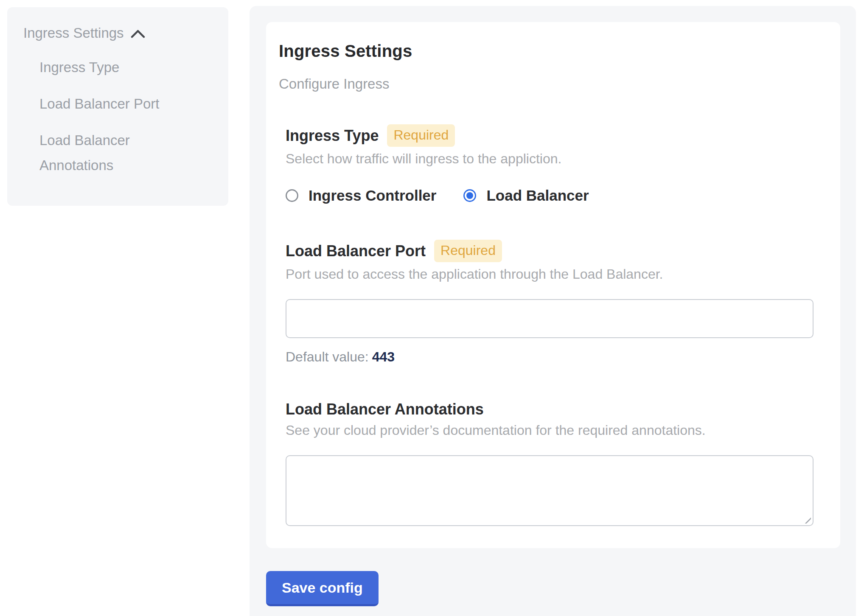 The image size is (864, 616). I want to click on load-balancer-annotations-textarea, so click(550, 490).